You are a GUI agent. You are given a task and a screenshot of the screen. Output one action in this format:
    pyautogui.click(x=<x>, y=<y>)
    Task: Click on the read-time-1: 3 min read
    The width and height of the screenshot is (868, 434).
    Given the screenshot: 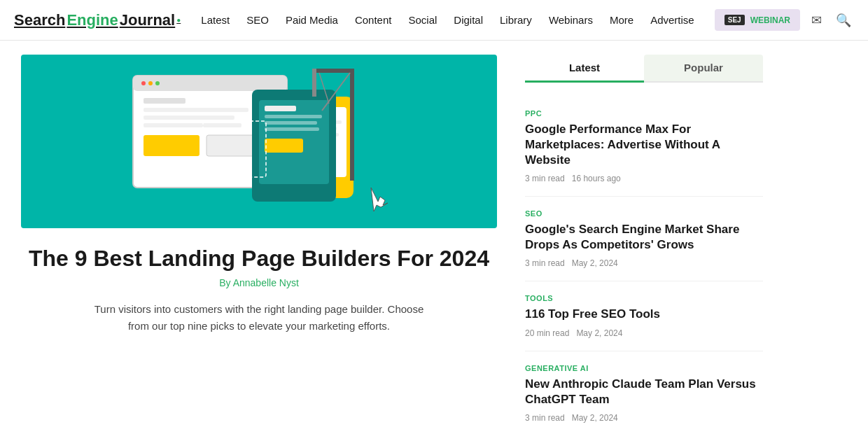 What is the action you would take?
    pyautogui.click(x=545, y=178)
    